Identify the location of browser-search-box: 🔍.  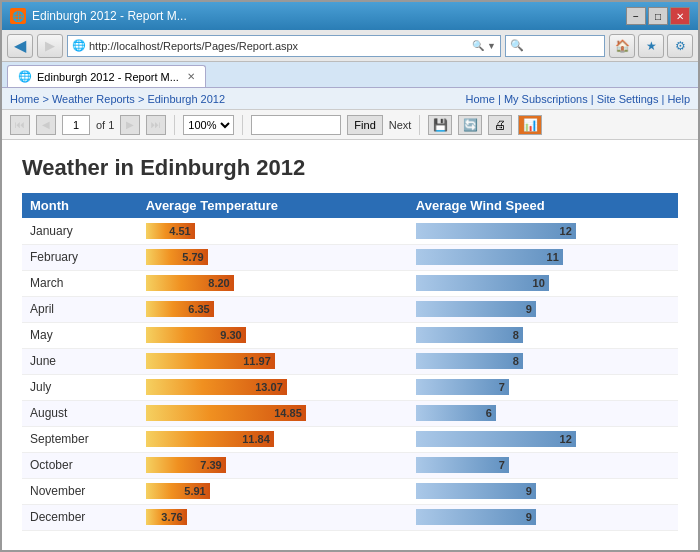
(555, 46).